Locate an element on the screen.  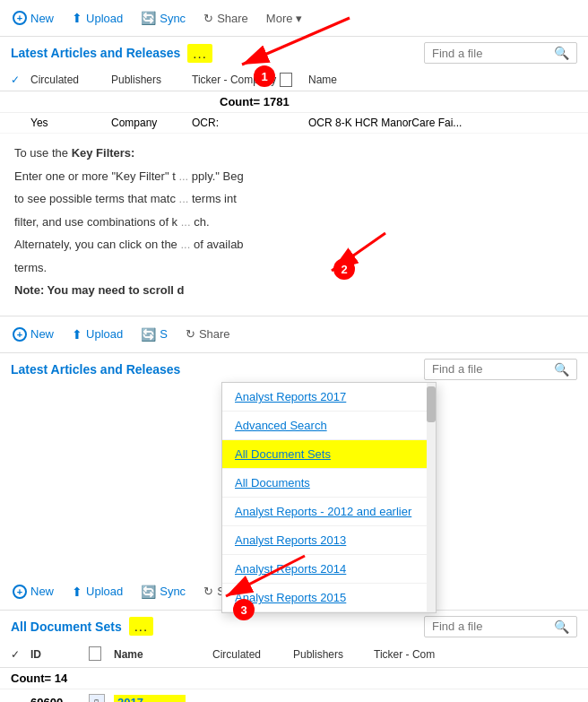
bcol-icon-col is located at coordinates (101, 654).